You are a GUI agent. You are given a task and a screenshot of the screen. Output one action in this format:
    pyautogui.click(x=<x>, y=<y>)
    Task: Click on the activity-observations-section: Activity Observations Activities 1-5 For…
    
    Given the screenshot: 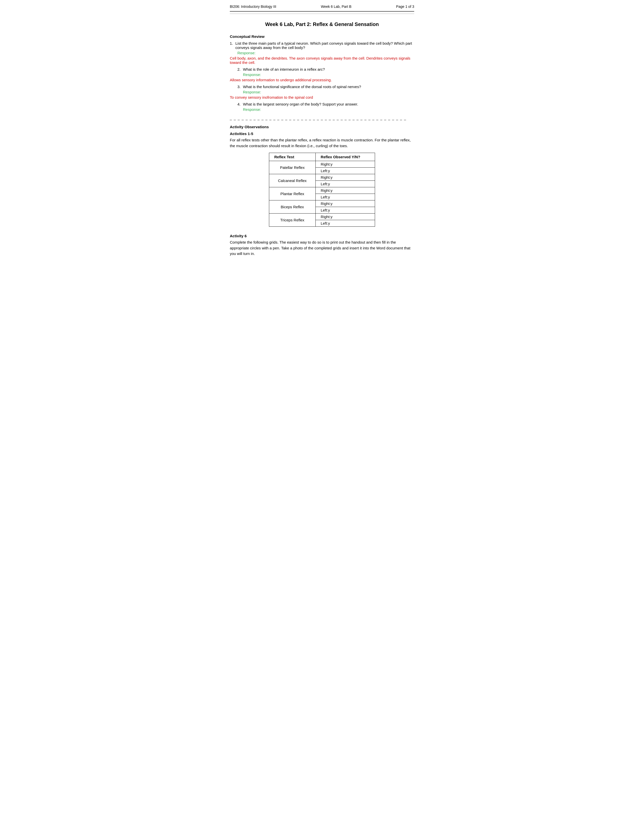 What is the action you would take?
    pyautogui.click(x=322, y=191)
    